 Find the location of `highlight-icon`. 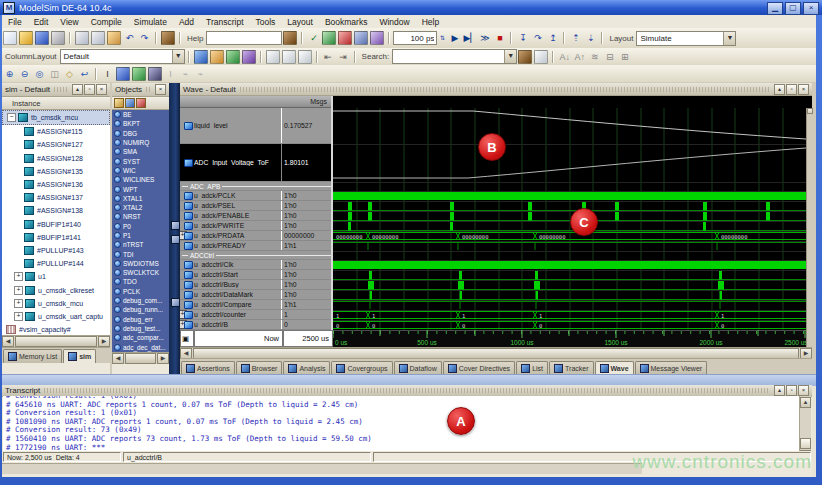

highlight-icon is located at coordinates (123, 74).